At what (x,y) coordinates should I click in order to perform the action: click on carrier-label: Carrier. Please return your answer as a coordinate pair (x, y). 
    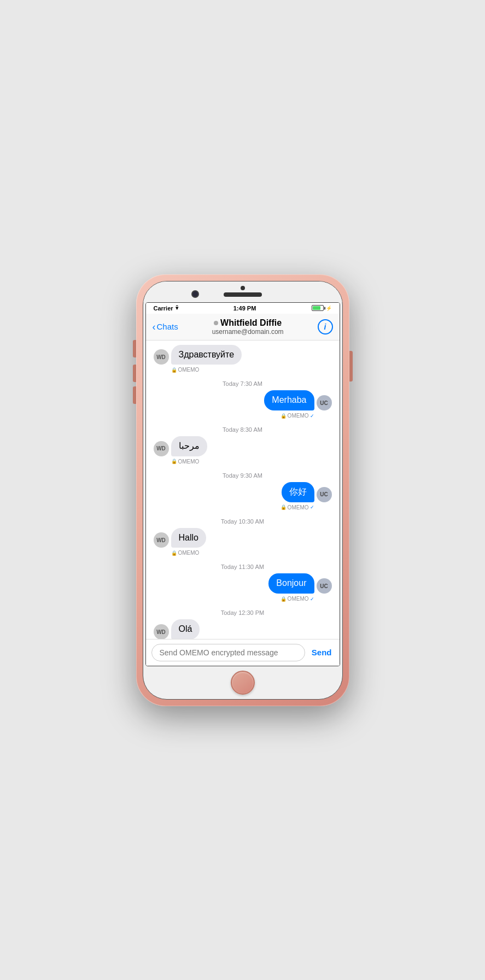
    Looking at the image, I should click on (163, 308).